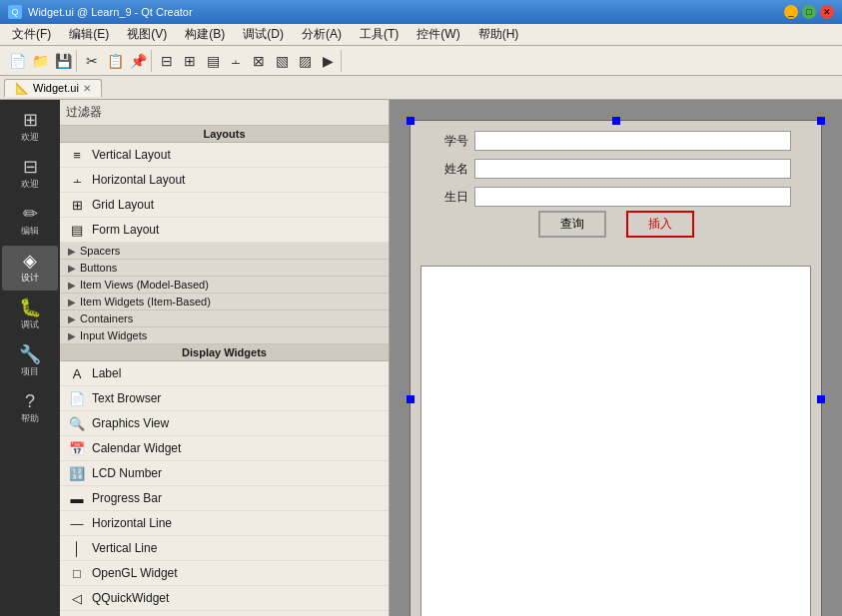 This screenshot has height=616, width=842. Describe the element at coordinates (411, 121) in the screenshot. I see `handle-top-left` at that location.